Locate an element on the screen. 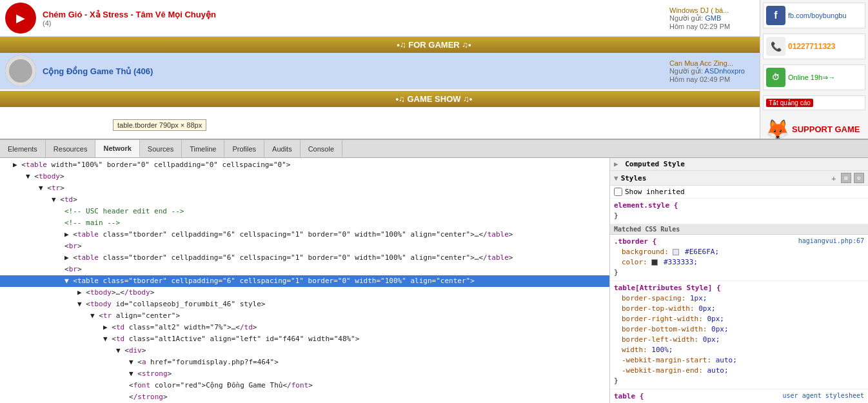 The height and width of the screenshot is (403, 868). html-line-l7: ▶ <table class="tborder" cellpadding="6"… is located at coordinates (304, 235).